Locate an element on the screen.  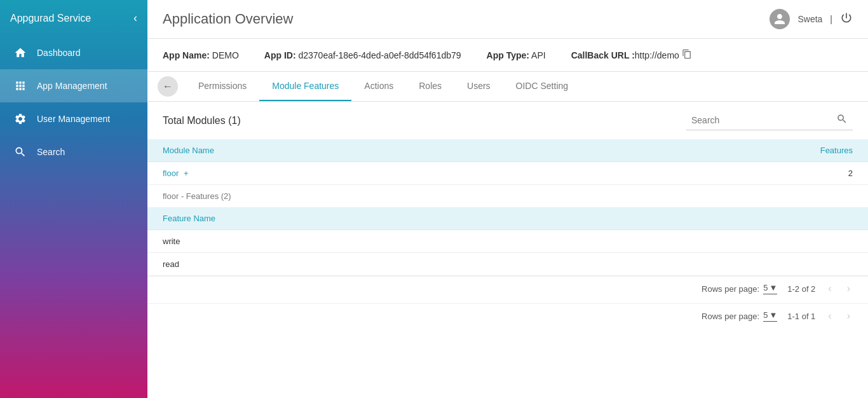
prev-page-button: ‹ is located at coordinates (830, 289).